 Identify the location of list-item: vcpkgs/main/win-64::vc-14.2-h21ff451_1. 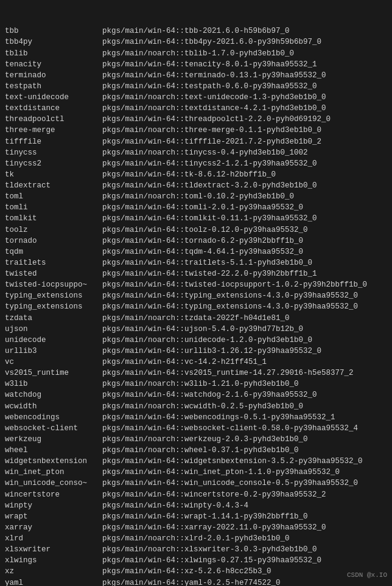
(196, 362).